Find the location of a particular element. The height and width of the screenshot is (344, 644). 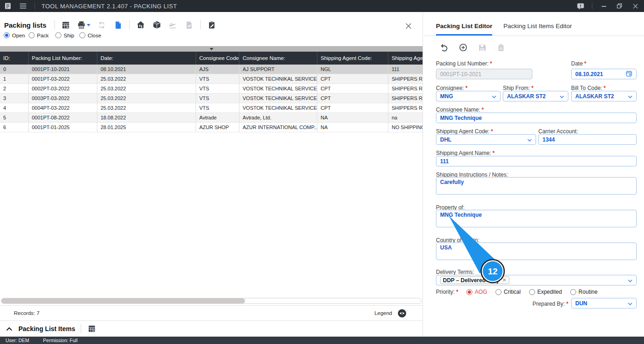

radio-close is located at coordinates (82, 35).